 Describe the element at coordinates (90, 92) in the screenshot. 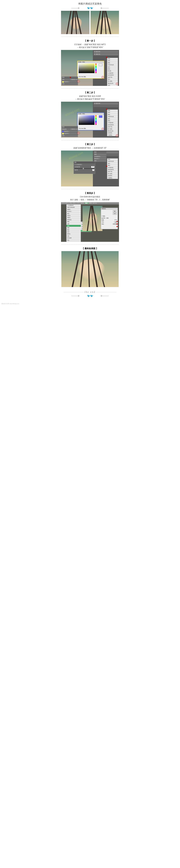

I see `step2-title: 第二步` at that location.